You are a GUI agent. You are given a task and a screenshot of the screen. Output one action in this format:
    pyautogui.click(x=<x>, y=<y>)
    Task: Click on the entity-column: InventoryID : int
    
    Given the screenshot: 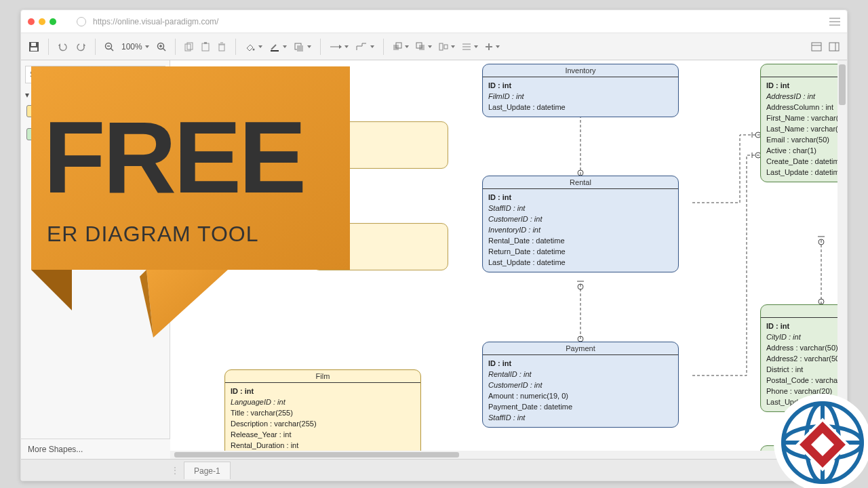 What is the action you would take?
    pyautogui.click(x=580, y=230)
    